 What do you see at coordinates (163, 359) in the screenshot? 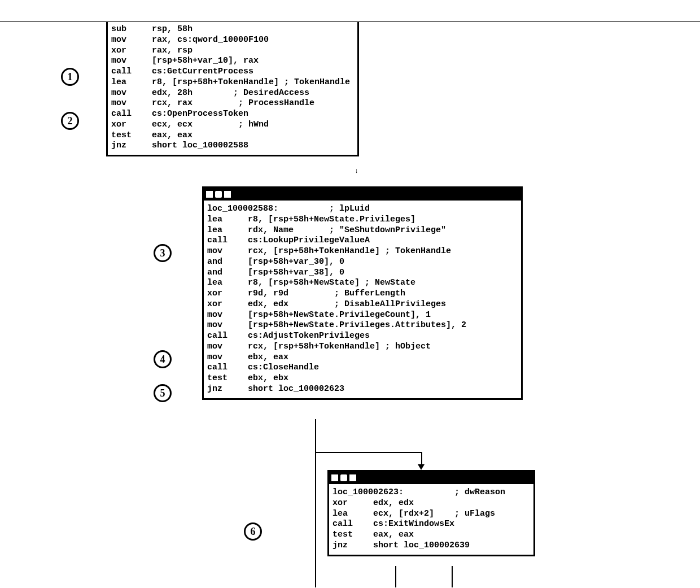
I see `callout-4: 4` at bounding box center [163, 359].